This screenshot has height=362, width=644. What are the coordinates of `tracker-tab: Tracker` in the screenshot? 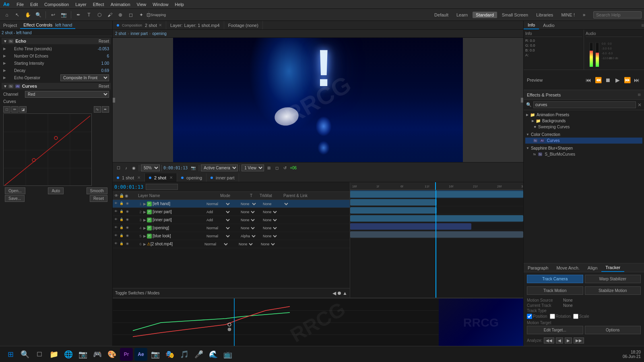 It's located at (613, 268).